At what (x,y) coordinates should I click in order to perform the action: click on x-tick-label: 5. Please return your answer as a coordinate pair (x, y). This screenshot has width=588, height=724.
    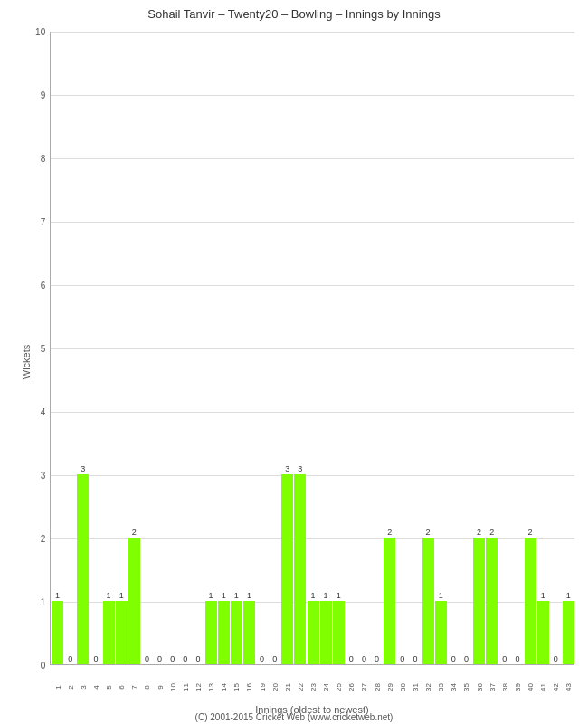
    Looking at the image, I should click on (109, 687).